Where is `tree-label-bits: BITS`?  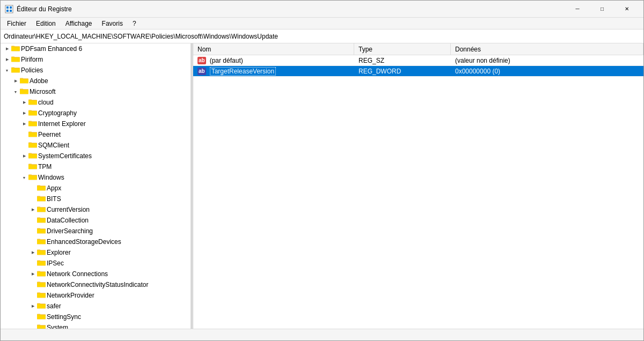 tree-label-bits: BITS is located at coordinates (54, 199).